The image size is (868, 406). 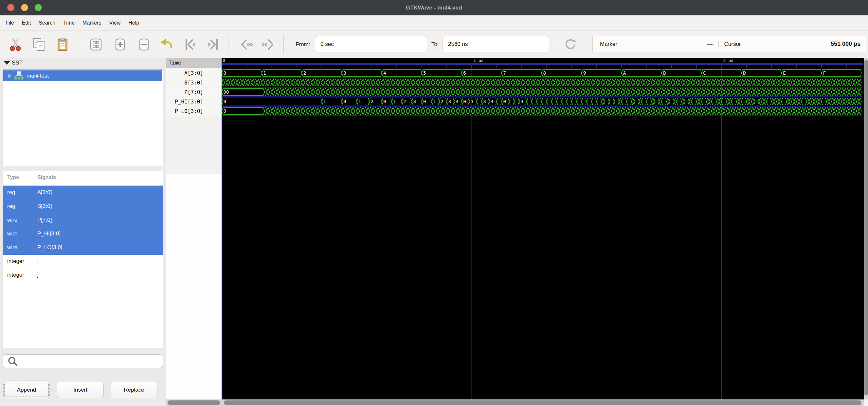 What do you see at coordinates (866, 228) in the screenshot?
I see `vertical-scroll-thumb` at bounding box center [866, 228].